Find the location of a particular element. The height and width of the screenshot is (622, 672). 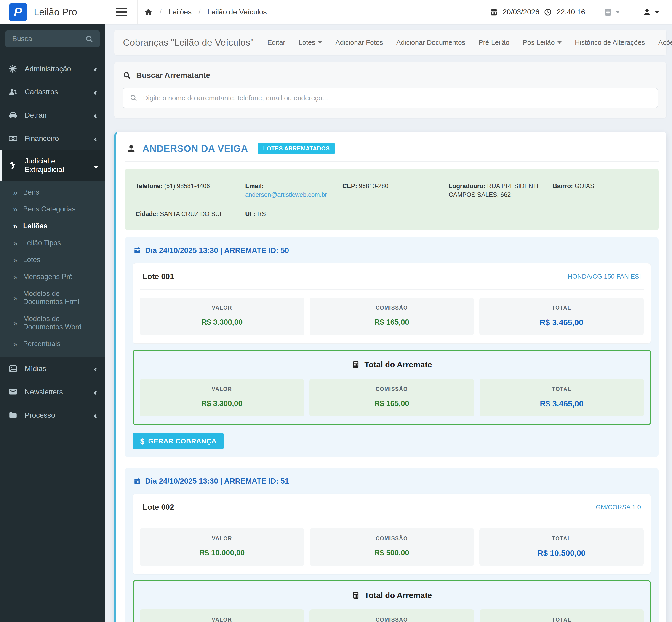

envelope-icon is located at coordinates (13, 392).